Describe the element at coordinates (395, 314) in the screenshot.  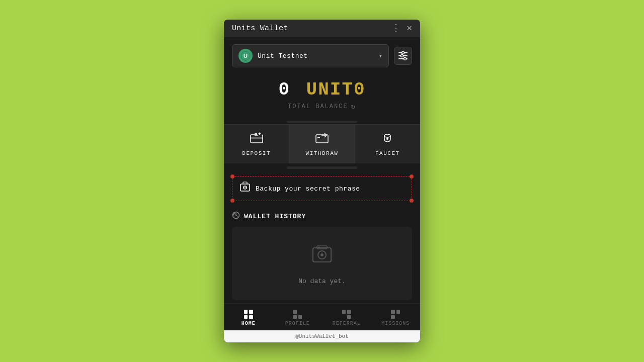
I see `missions-icon` at that location.